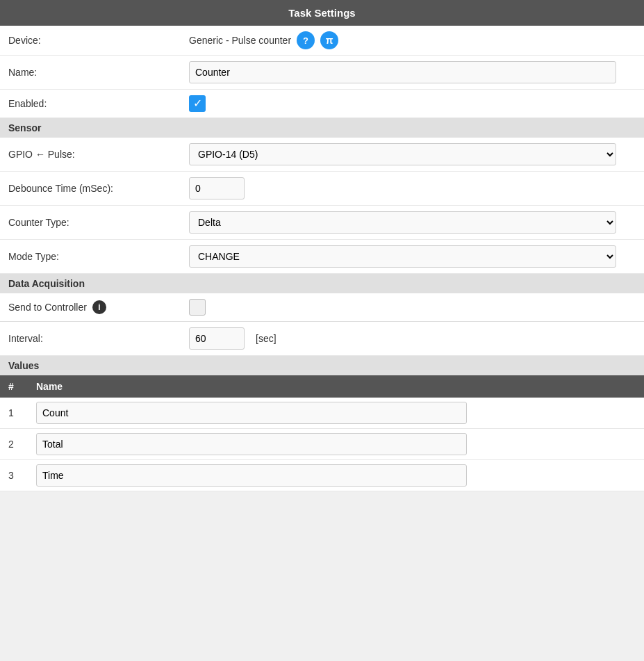 The image size is (644, 661). Describe the element at coordinates (413, 307) in the screenshot. I see `send-to-controller-control` at that location.